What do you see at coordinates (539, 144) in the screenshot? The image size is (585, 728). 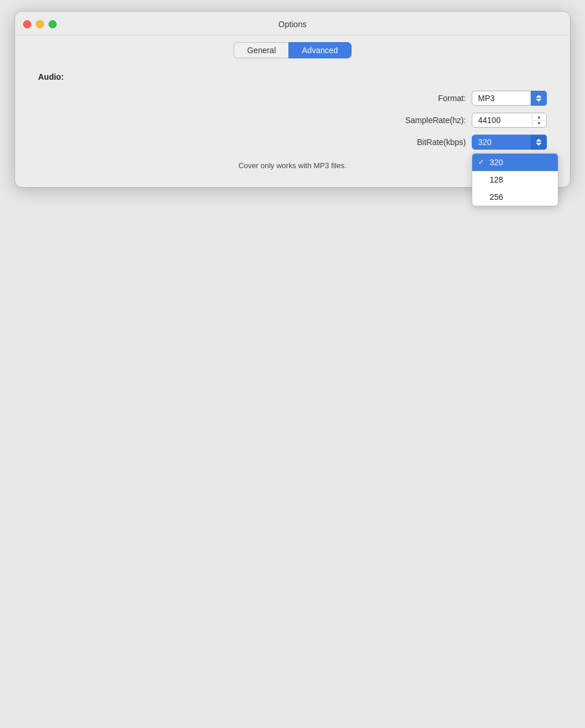 I see `bitrate-spinner-down-icon` at bounding box center [539, 144].